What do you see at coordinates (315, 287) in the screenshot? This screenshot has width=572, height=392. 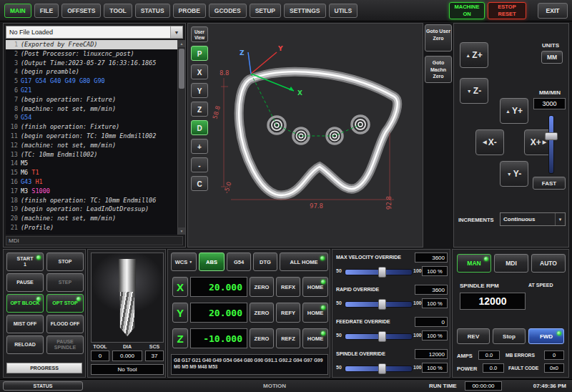 I see `home-x-button: HOME` at bounding box center [315, 287].